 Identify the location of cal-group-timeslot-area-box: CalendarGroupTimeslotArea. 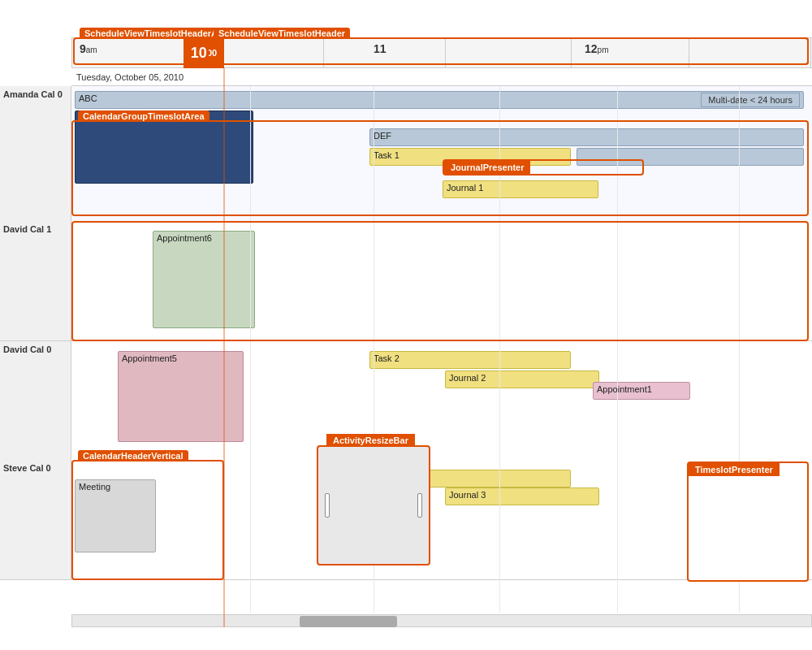
(440, 168).